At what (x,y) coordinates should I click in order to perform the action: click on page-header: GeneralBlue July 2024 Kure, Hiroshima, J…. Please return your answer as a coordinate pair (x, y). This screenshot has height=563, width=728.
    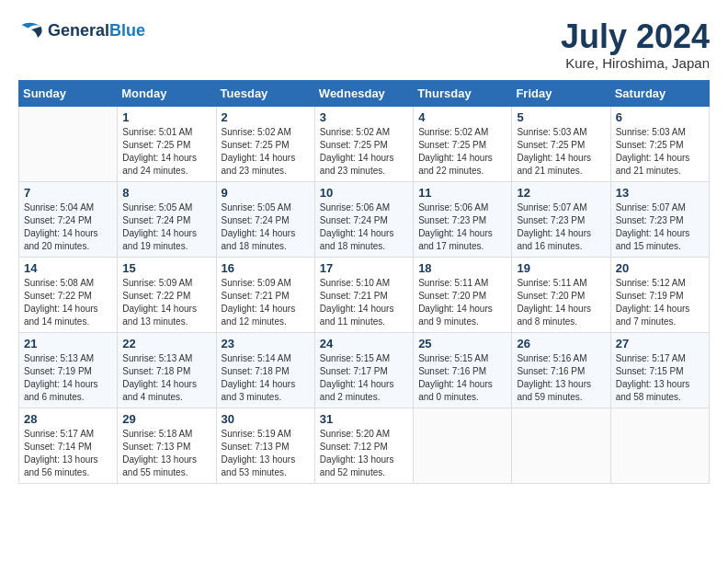
    Looking at the image, I should click on (364, 44).